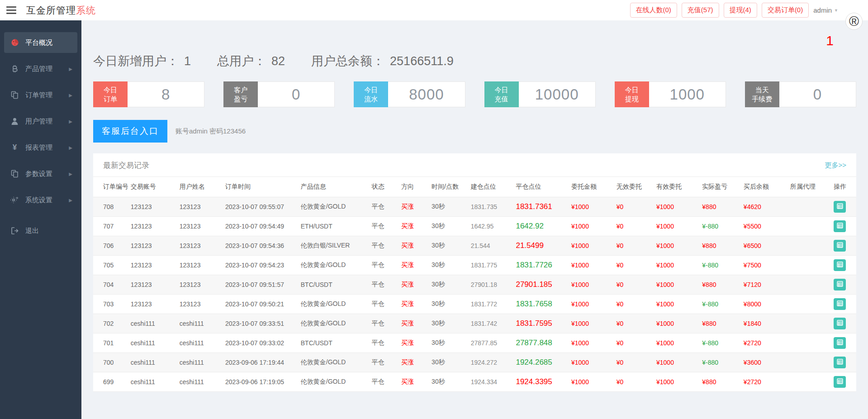 The height and width of the screenshot is (419, 868). I want to click on cell-order-id: 704, so click(110, 285).